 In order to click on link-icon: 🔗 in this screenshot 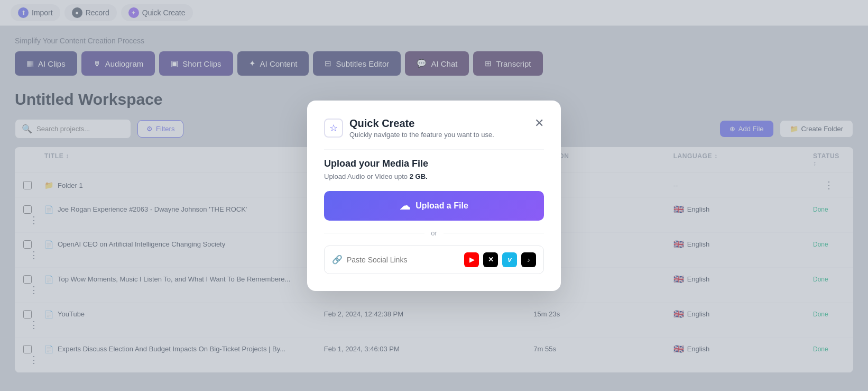, I will do `click(337, 259)`.